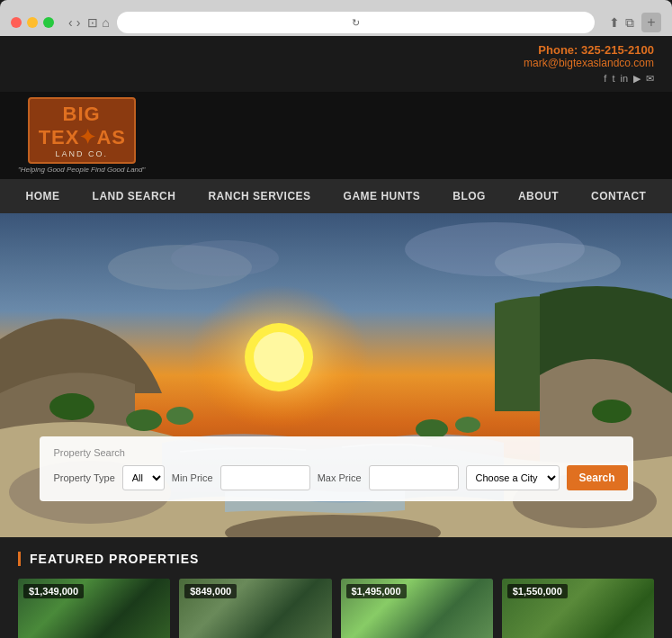  I want to click on address-bar: ↻, so click(356, 22).